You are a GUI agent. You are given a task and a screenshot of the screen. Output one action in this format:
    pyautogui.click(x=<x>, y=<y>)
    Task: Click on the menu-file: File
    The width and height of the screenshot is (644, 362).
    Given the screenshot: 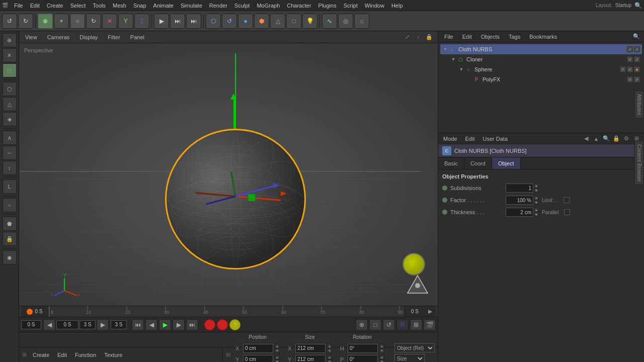 What is the action you would take?
    pyautogui.click(x=19, y=6)
    